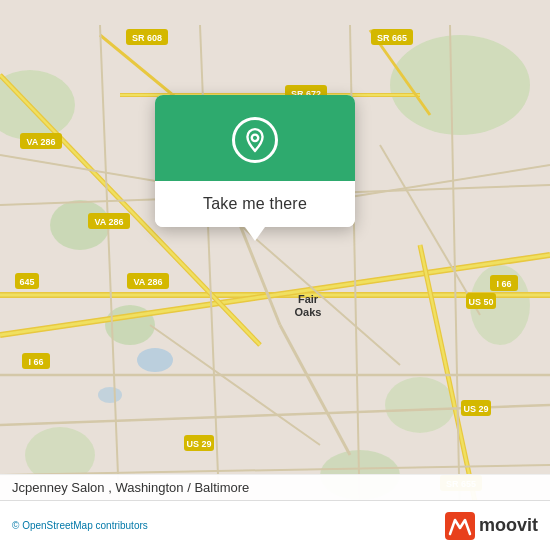 This screenshot has width=550, height=550. What do you see at coordinates (255, 140) in the screenshot?
I see `location-icon-wrap` at bounding box center [255, 140].